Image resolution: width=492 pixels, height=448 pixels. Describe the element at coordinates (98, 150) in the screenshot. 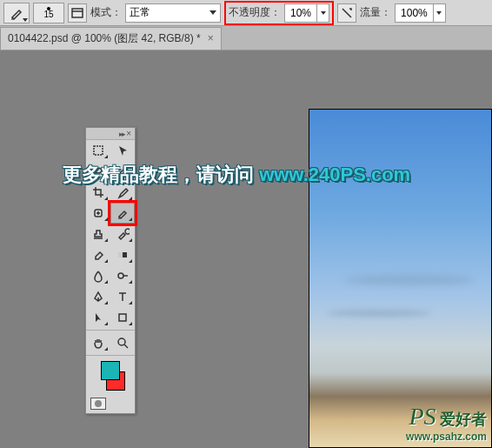

I see `marquee-tool` at that location.